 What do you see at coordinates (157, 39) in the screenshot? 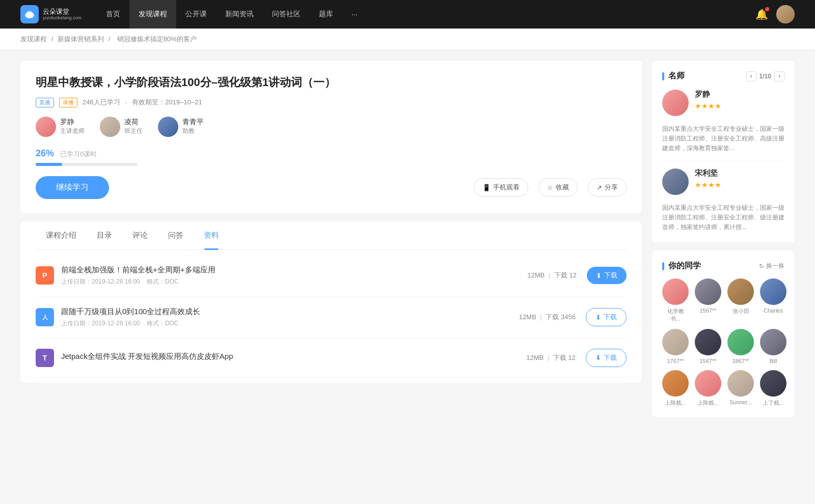
I see `breadcrumb-current: 销冠修炼术搞定80%的客户` at bounding box center [157, 39].